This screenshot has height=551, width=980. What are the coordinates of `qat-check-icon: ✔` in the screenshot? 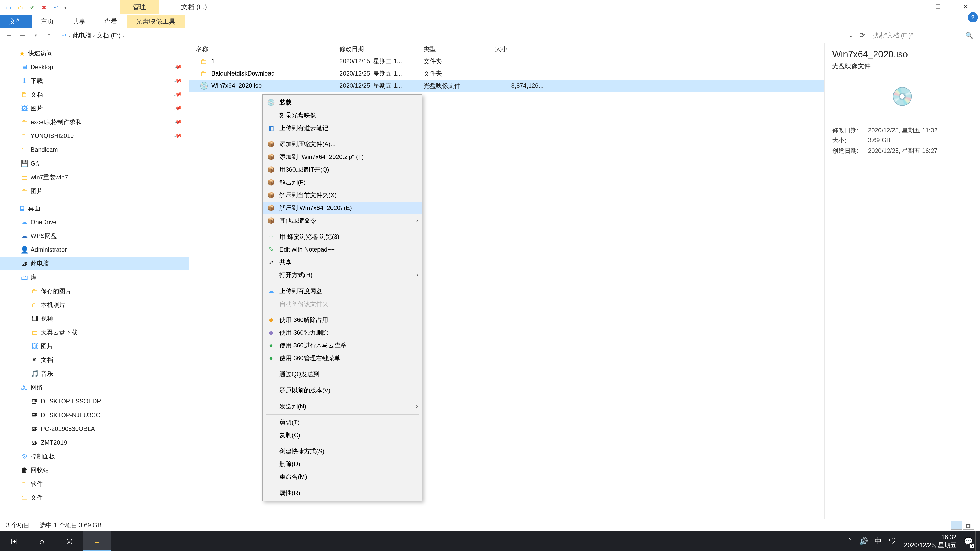 It's located at (32, 8).